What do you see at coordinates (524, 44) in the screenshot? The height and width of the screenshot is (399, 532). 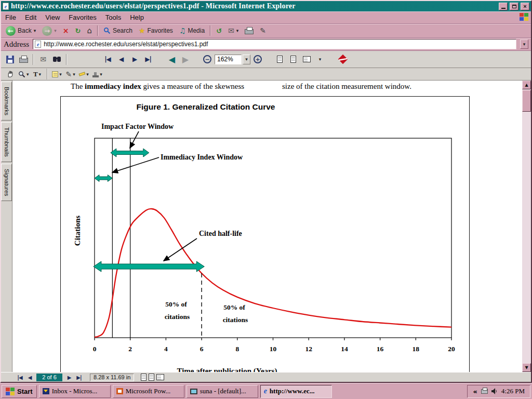 I see `address-dropdown-button: ▾` at bounding box center [524, 44].